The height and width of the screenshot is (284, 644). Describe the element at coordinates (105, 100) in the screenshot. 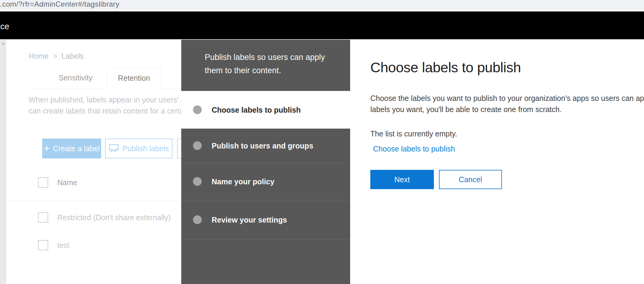

I see `page-description-line1: When published, labels appear in your us…` at that location.